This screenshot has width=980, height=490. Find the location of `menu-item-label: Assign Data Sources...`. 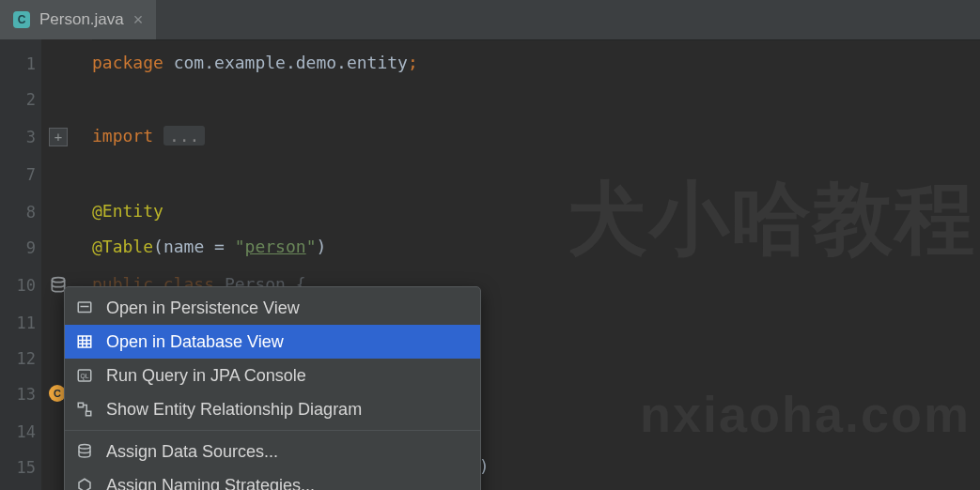

menu-item-label: Assign Data Sources... is located at coordinates (192, 452).